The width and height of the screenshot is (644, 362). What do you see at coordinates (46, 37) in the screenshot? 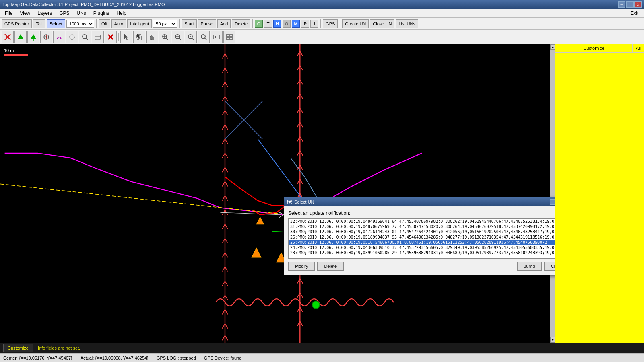
I see `compass-tool: POI` at bounding box center [46, 37].